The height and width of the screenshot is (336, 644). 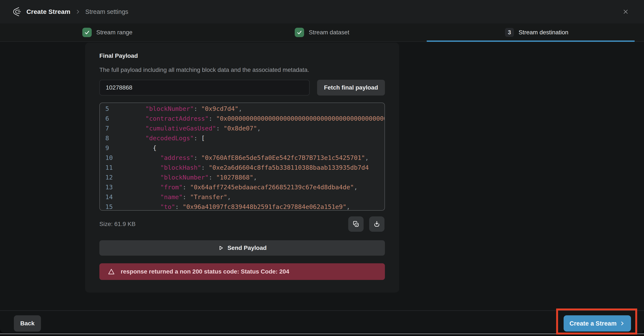 What do you see at coordinates (377, 224) in the screenshot?
I see `download-payload-button` at bounding box center [377, 224].